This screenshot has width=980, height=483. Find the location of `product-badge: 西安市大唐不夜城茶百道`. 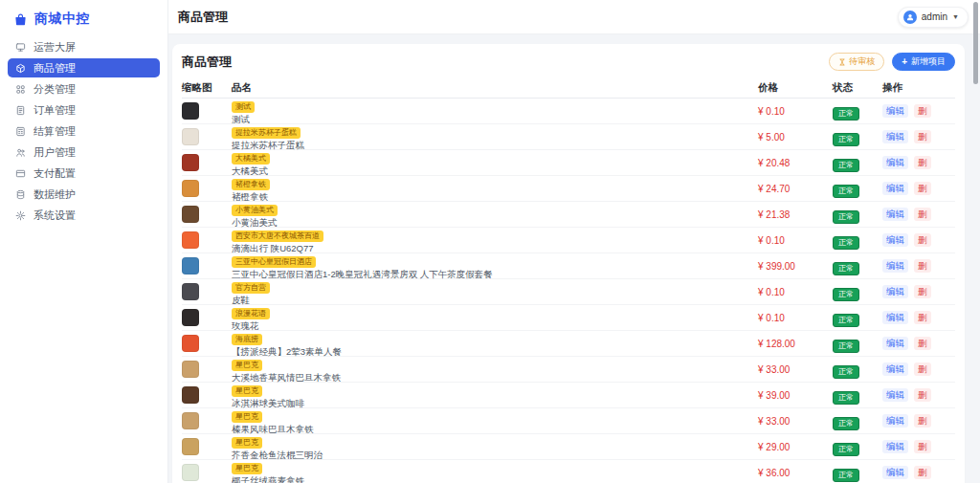

product-badge: 西安市大唐不夜城茶百道 is located at coordinates (278, 236).